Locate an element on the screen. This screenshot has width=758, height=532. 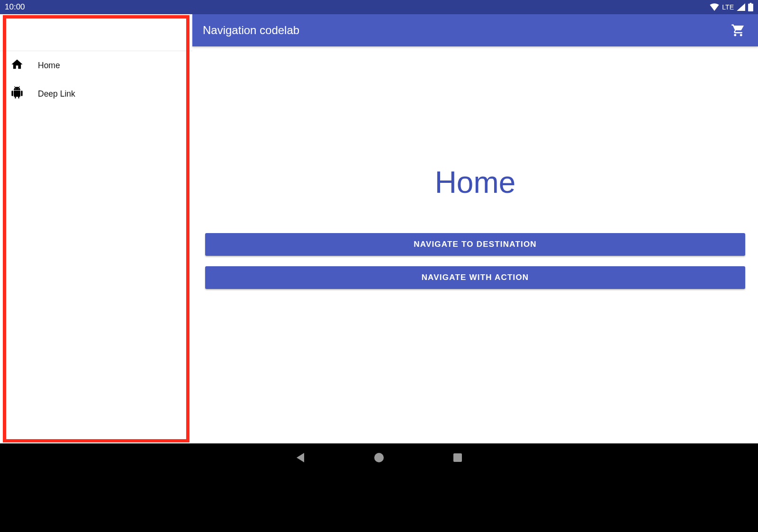
app-bar-title: Navigation codelab is located at coordinates (466, 30).